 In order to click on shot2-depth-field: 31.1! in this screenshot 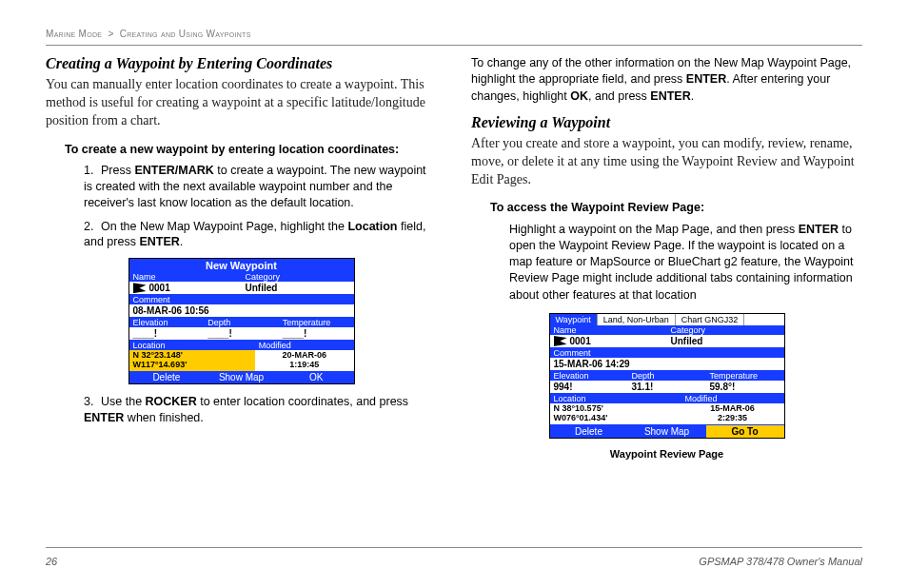, I will do `click(667, 386)`.